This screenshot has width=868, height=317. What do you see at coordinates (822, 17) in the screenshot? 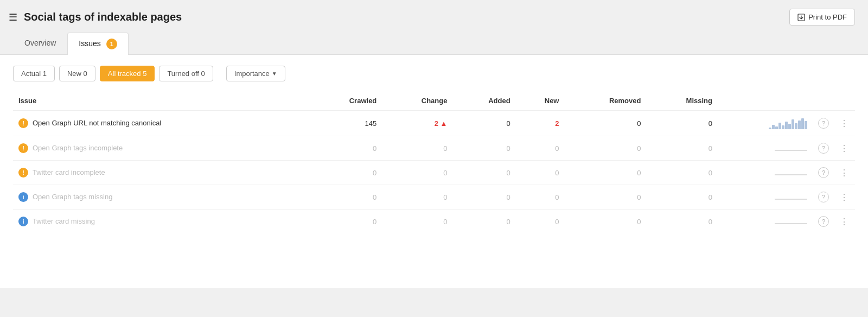
I see `print-to-pdf-button: Print to PDF` at bounding box center [822, 17].